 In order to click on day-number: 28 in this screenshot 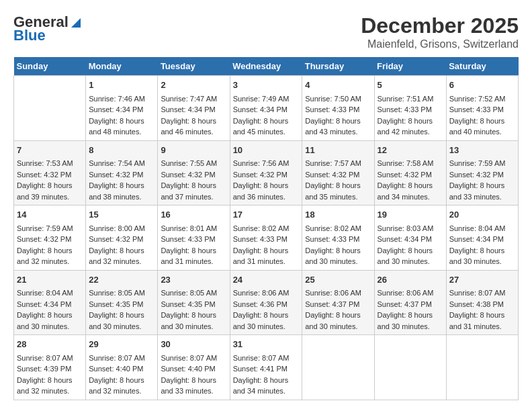, I will do `click(50, 345)`.